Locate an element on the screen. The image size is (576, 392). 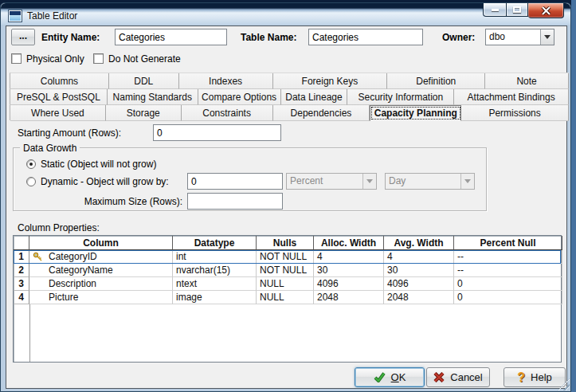
cancel-label: Cancel is located at coordinates (466, 378).